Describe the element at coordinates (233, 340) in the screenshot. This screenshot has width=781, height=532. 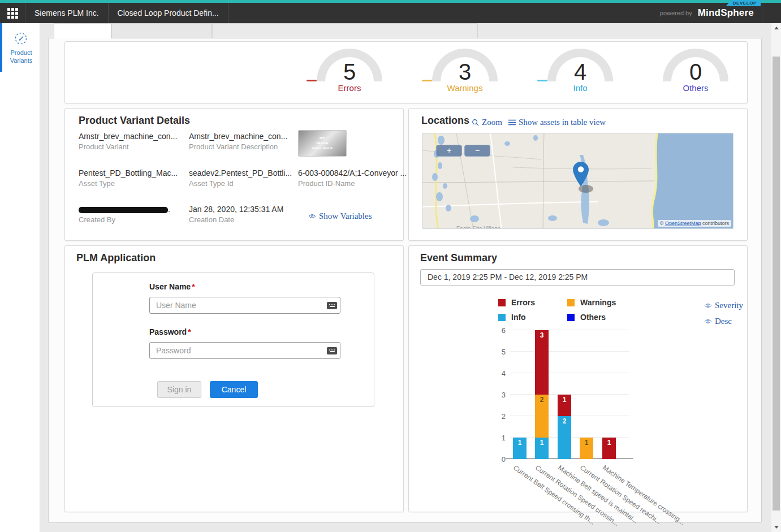
I see `login-panel: User Name* Password* Sign in Cancel` at that location.